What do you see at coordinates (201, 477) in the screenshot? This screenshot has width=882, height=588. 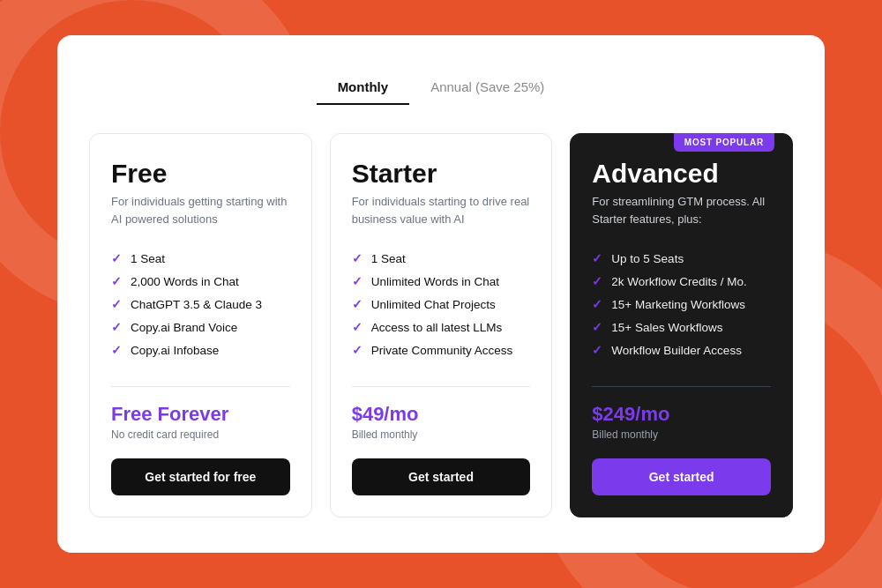 I see `cta-button-free: Get started for free` at bounding box center [201, 477].